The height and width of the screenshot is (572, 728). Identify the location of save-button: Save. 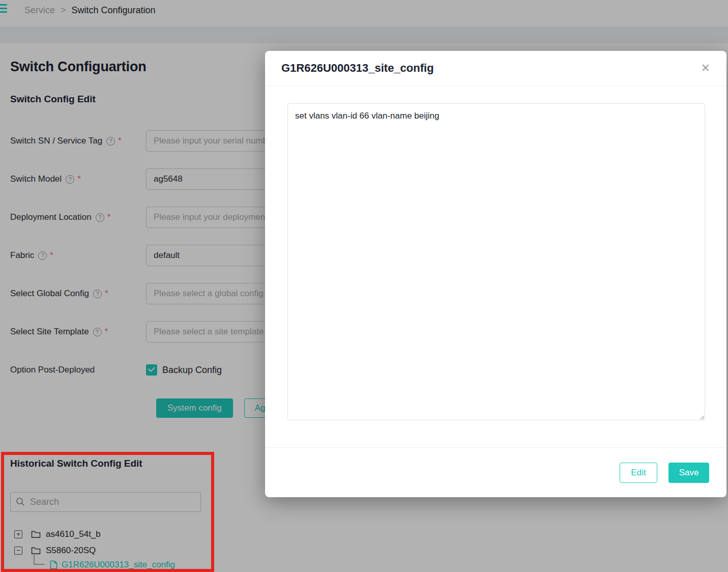
(689, 473).